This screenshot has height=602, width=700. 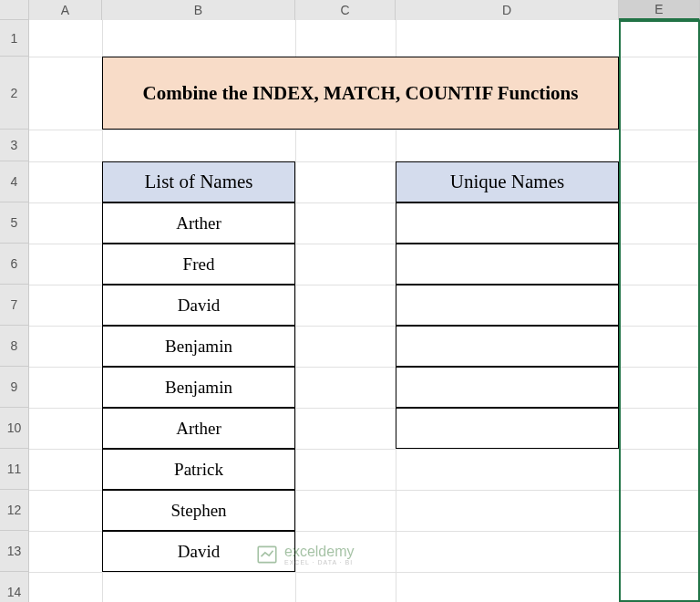 What do you see at coordinates (15, 265) in the screenshot?
I see `row-header-6: 6` at bounding box center [15, 265].